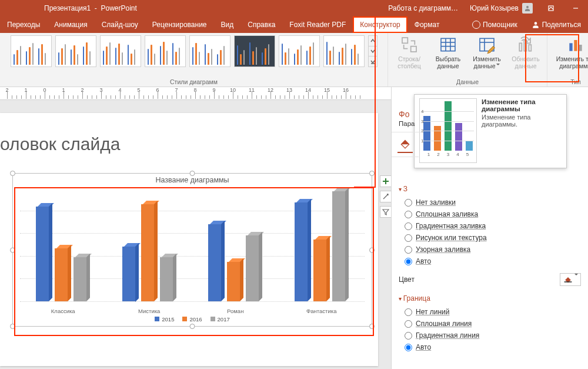 The width and height of the screenshot is (588, 369). What do you see at coordinates (194, 60) in the screenshot?
I see `ribbon-group-chart-styles: Стили диаграмм` at bounding box center [194, 60].